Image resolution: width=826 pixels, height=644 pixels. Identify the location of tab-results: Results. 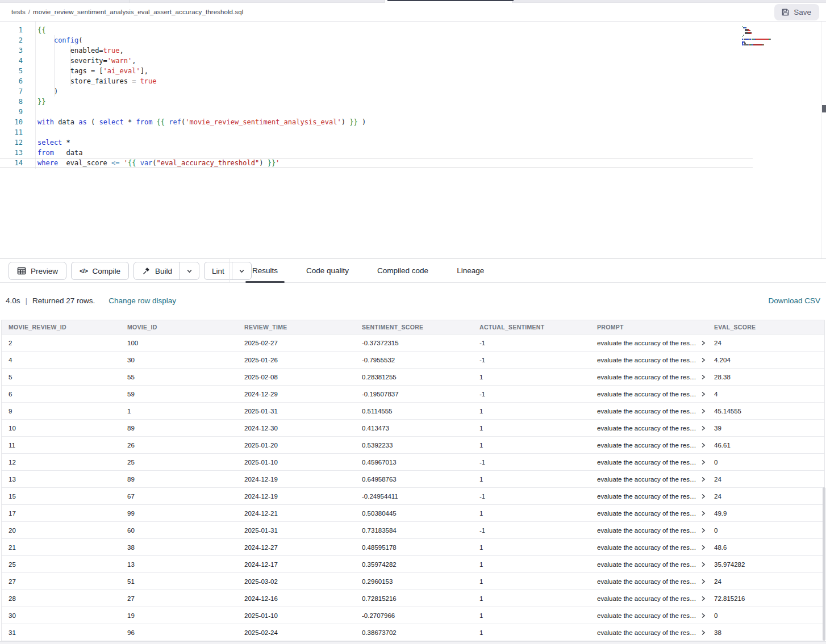
(265, 271).